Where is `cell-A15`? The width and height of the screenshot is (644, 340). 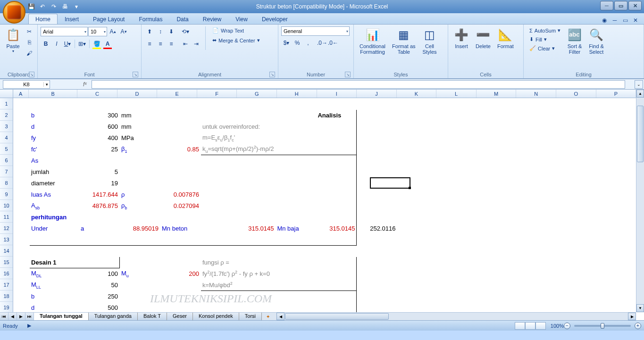 cell-A15 is located at coordinates (22, 263).